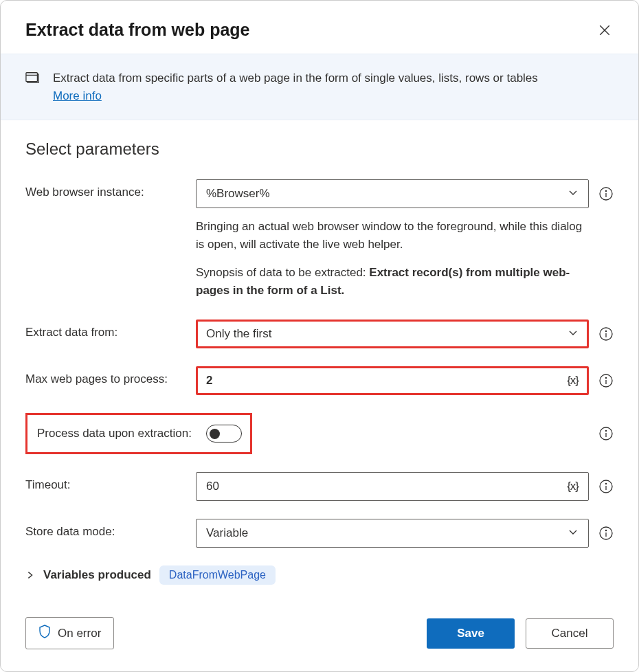  What do you see at coordinates (320, 149) in the screenshot?
I see `section-title: Select parameters` at bounding box center [320, 149].